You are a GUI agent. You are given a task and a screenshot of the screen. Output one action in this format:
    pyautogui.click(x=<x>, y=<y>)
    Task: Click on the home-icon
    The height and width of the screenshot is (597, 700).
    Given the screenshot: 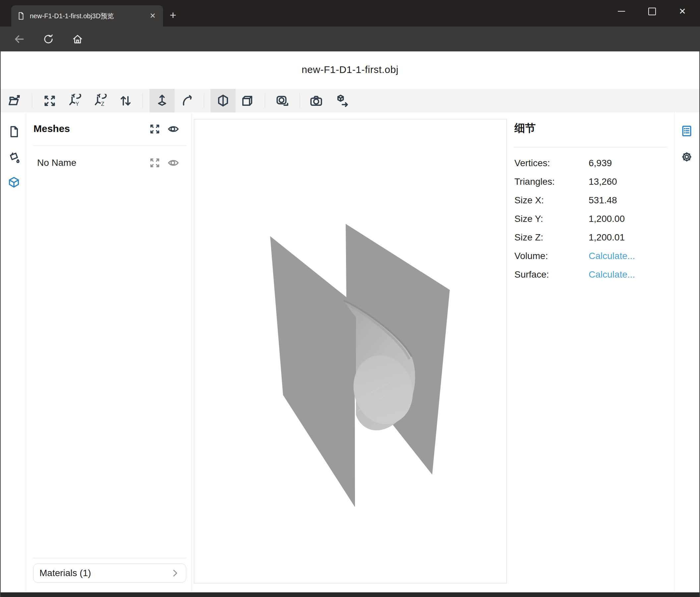 What is the action you would take?
    pyautogui.click(x=78, y=39)
    